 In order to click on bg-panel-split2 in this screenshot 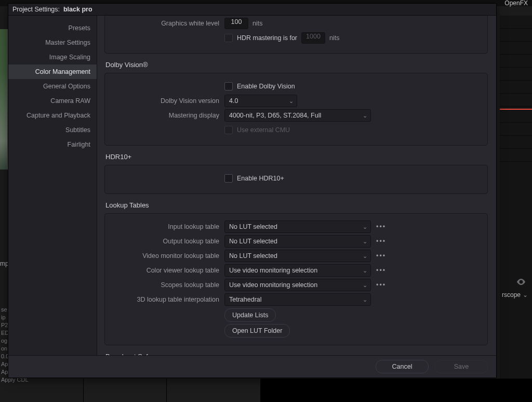, I will do `click(166, 390)`.